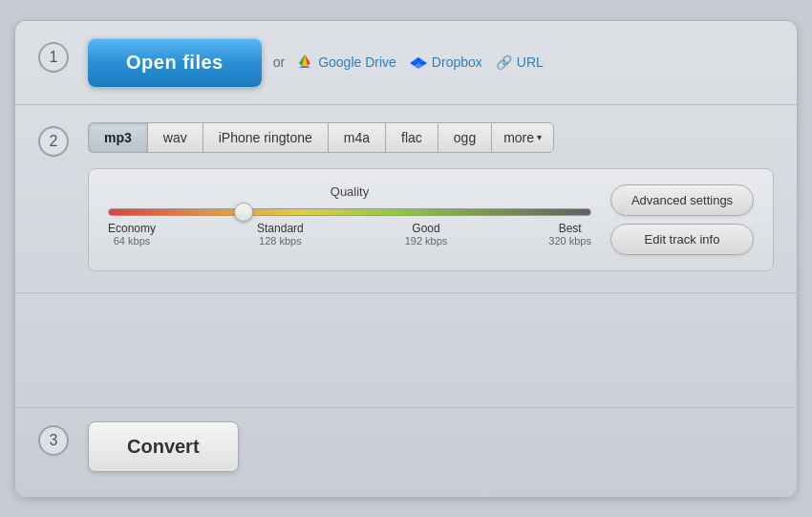 Image resolution: width=812 pixels, height=517 pixels. What do you see at coordinates (305, 63) in the screenshot?
I see `google-drive-icon` at bounding box center [305, 63].